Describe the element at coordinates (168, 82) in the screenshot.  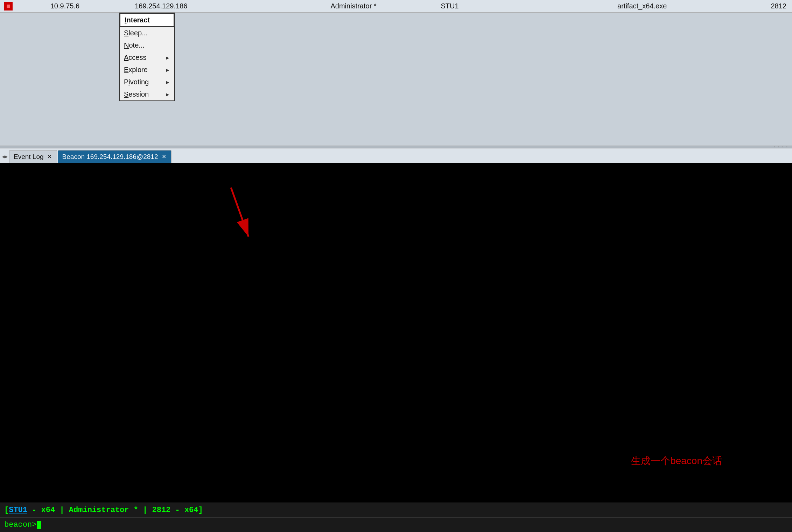
I see `pivoting-submenu-arrow: ►` at that location.